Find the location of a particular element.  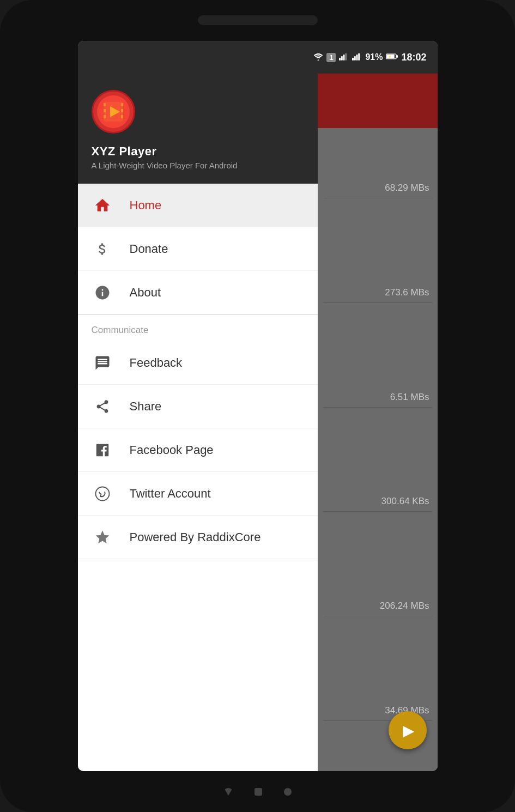

file-size-5: 206.24 MBs is located at coordinates (378, 606).